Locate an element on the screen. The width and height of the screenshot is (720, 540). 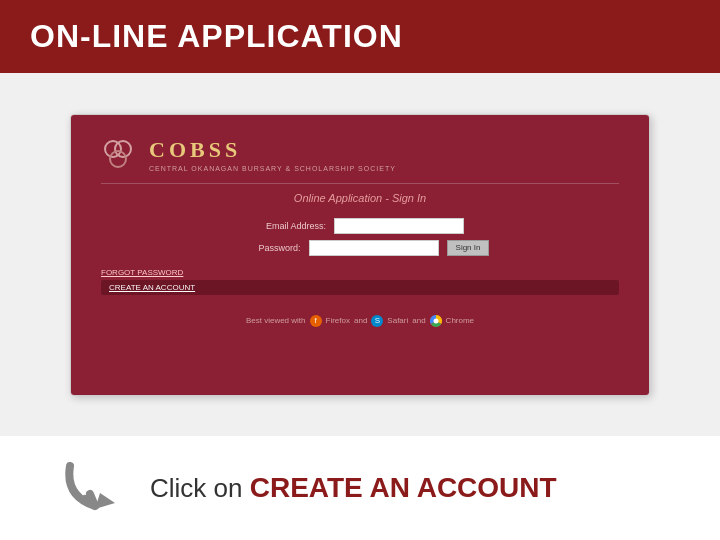
cobss-header: COBSS CENTRAL OKANAGAN BURSARY & SCHOLAR… is located at coordinates (360, 155).